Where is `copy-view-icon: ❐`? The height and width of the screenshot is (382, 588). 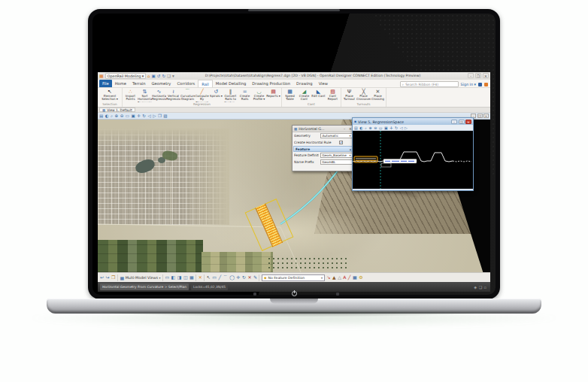 copy-view-icon: ❐ is located at coordinates (159, 116).